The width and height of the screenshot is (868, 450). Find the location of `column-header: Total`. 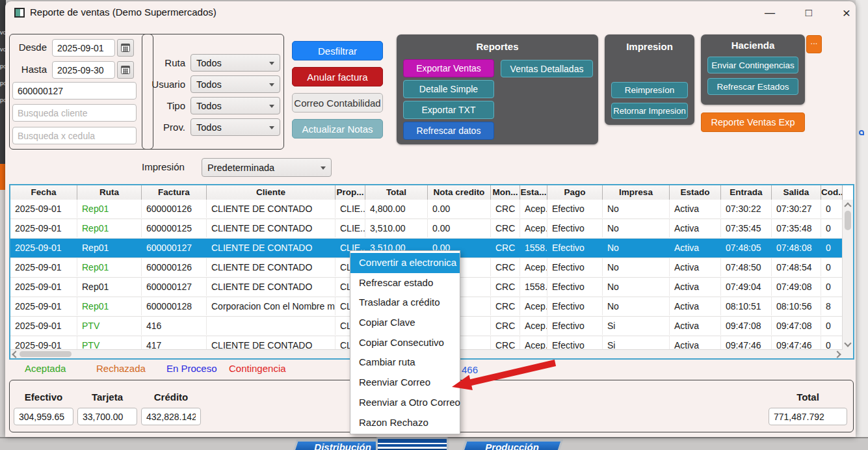

column-header: Total is located at coordinates (397, 192).